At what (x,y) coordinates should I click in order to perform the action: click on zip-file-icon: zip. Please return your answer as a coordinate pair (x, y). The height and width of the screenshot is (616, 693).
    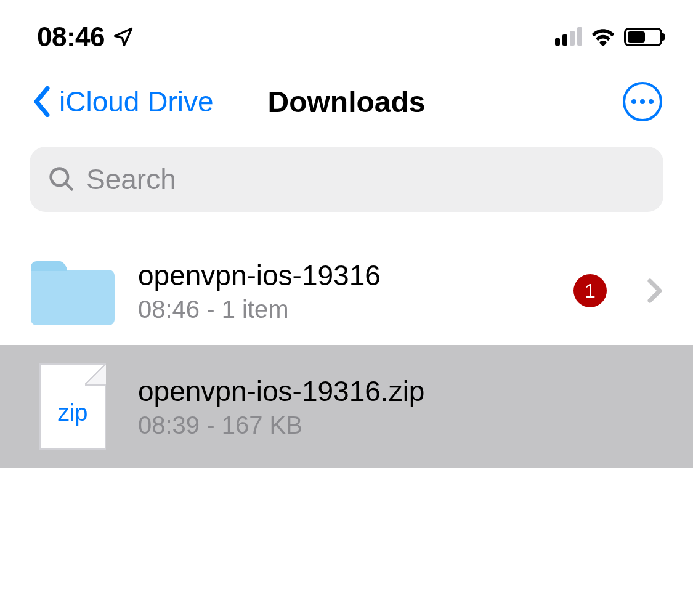
    Looking at the image, I should click on (73, 407).